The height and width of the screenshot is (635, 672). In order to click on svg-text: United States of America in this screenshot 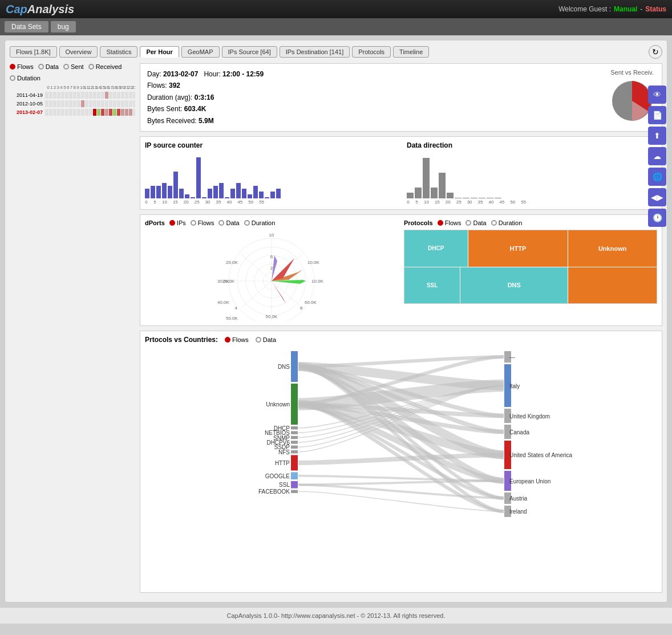, I will do `click(541, 455)`.